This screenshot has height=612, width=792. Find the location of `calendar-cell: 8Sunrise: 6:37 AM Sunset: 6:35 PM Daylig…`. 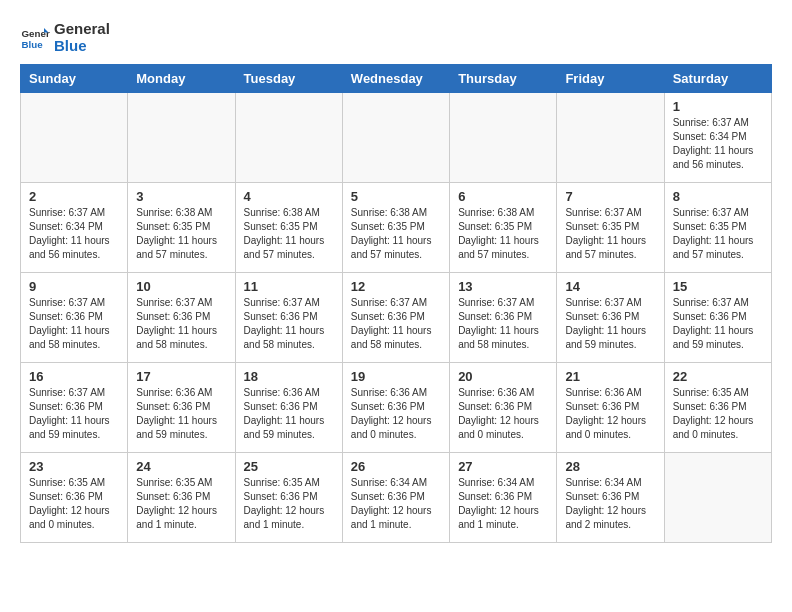

calendar-cell: 8Sunrise: 6:37 AM Sunset: 6:35 PM Daylig… is located at coordinates (718, 228).